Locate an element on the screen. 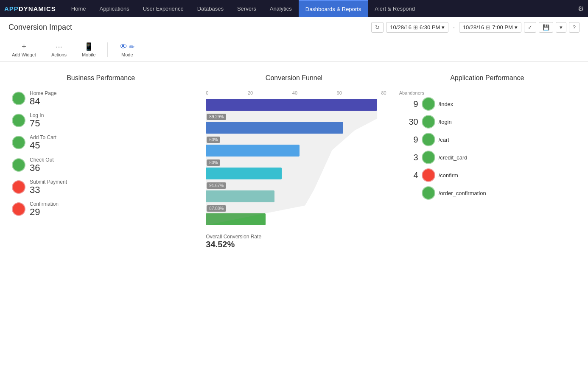 The height and width of the screenshot is (369, 588). funnel-pct-row-payment: 91.67% is located at coordinates (296, 186).